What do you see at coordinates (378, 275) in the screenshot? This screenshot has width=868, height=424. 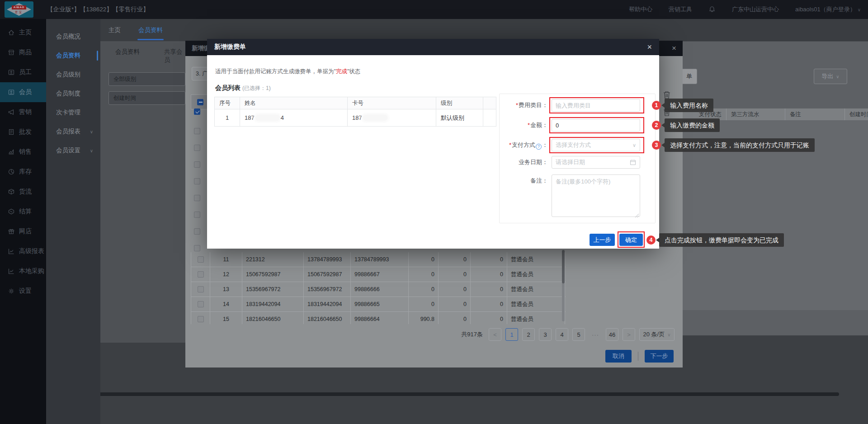 I see `table-row: 12 15067592987 15067592987 99886667 0 0 …` at bounding box center [378, 275].